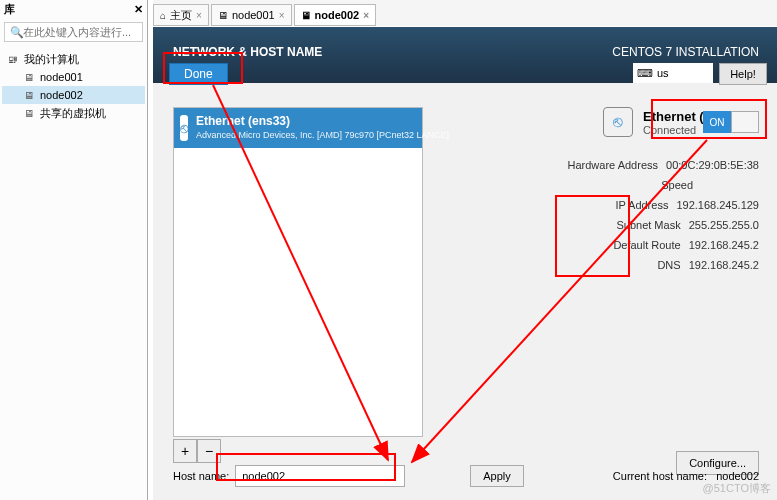 The height and width of the screenshot is (500, 777). I want to click on nic-remove-button: −, so click(209, 451).